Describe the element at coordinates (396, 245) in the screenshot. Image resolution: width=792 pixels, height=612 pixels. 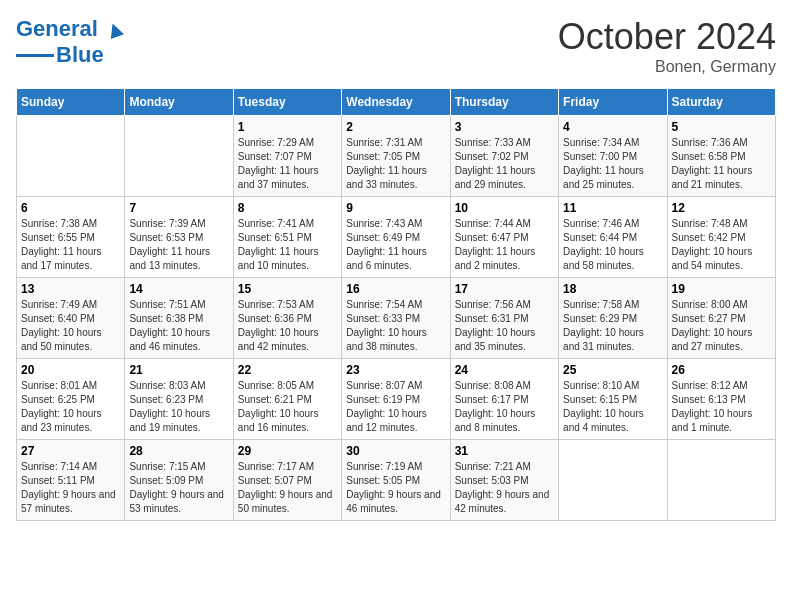
I see `day-info: Sunrise: 7:43 AMSunset: 6:49 PMDaylight:…` at that location.